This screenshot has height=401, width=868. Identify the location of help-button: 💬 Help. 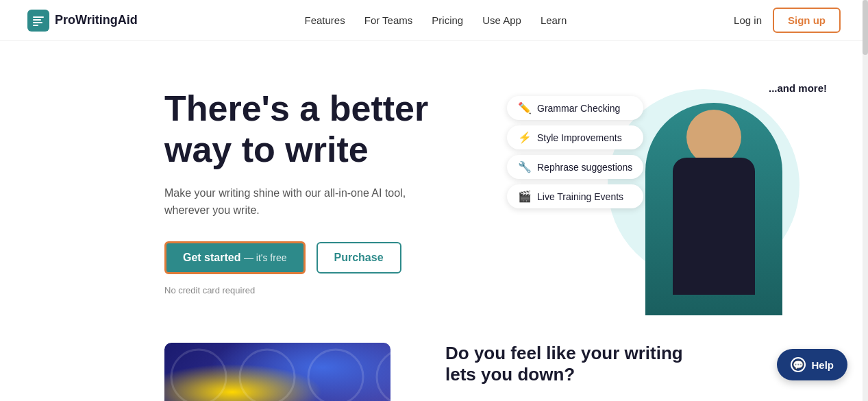
(813, 365).